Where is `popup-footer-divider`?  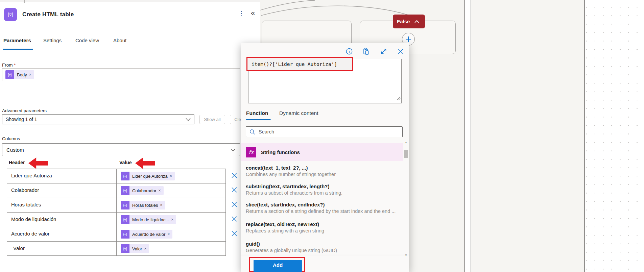 popup-footer-divider is located at coordinates (325, 256).